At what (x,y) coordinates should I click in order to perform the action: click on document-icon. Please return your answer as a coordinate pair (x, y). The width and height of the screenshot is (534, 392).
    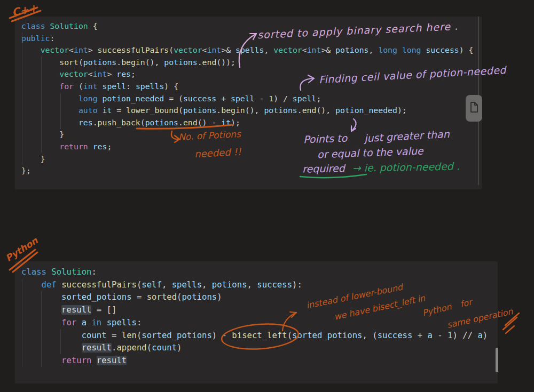
    Looking at the image, I should click on (474, 108).